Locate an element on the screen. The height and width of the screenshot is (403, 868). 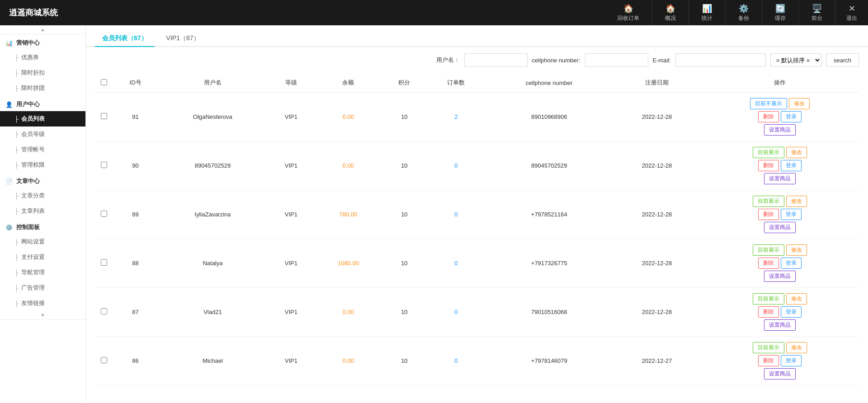
row-balance-3: 1080.00 is located at coordinates (348, 263).